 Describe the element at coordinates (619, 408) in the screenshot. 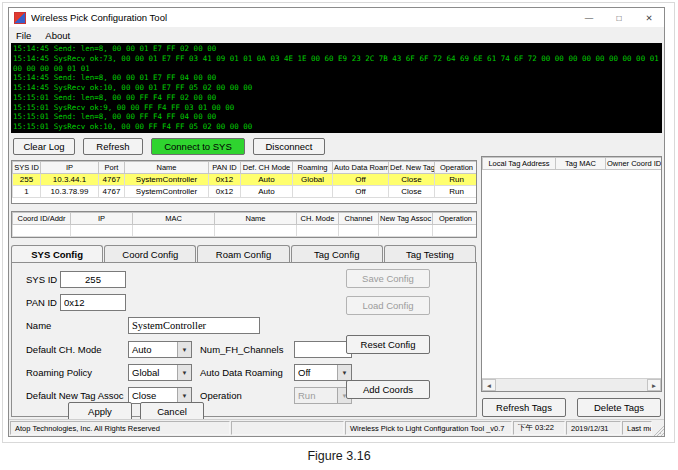

I see `delete-tags-button: Delete Tags` at that location.